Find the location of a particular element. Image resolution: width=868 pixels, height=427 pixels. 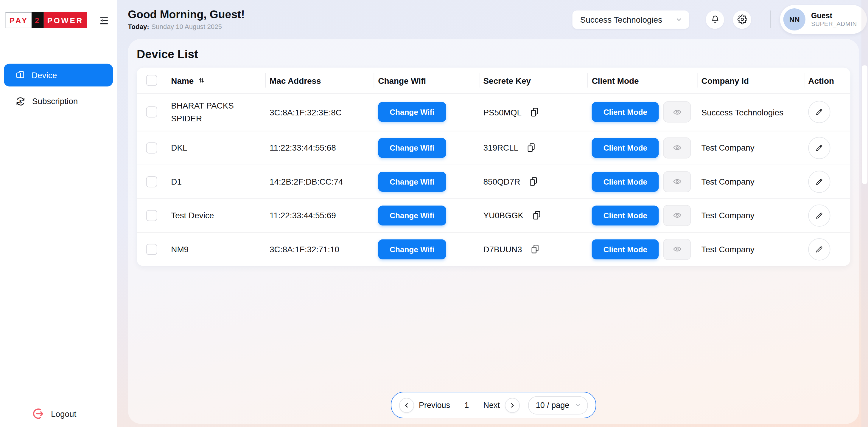

gear-icon is located at coordinates (742, 19).